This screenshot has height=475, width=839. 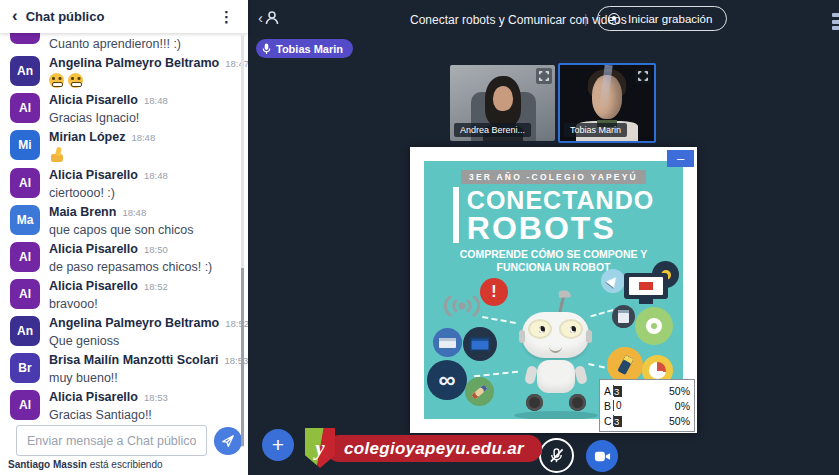 What do you see at coordinates (502, 103) in the screenshot?
I see `video-thumbnail: Andrea Bereni...` at bounding box center [502, 103].